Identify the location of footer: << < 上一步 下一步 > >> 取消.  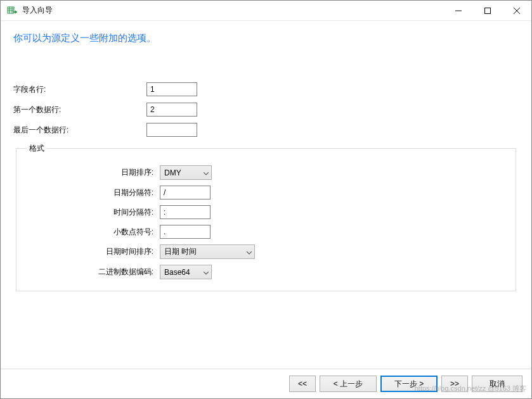
(266, 384).